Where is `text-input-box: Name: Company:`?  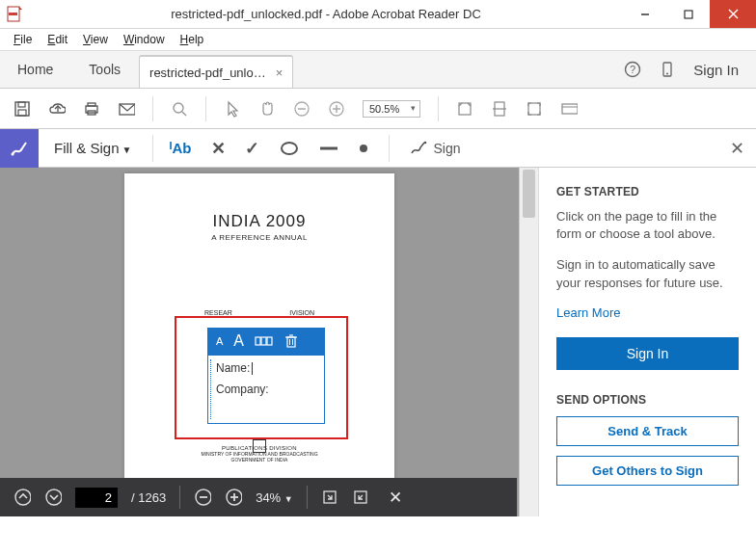
text-input-box: Name: Company: is located at coordinates (266, 389).